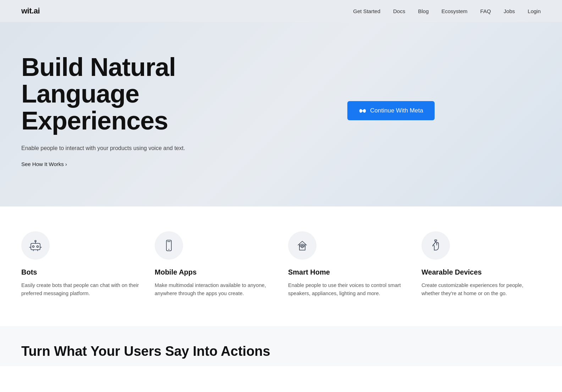 The height and width of the screenshot is (392, 562). I want to click on nav-docs: Docs, so click(399, 11).